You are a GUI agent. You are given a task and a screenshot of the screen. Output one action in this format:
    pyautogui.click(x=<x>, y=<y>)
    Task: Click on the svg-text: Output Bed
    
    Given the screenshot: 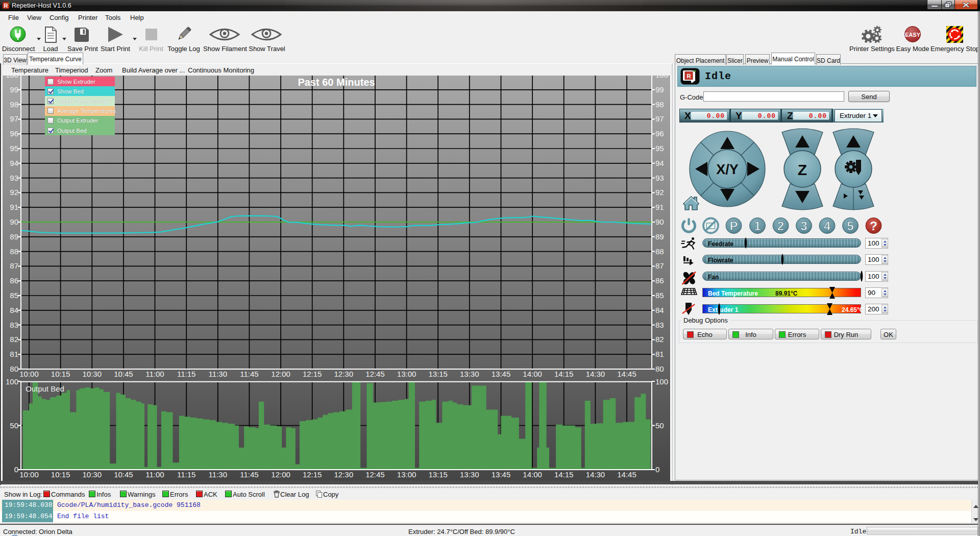 What is the action you would take?
    pyautogui.click(x=45, y=389)
    